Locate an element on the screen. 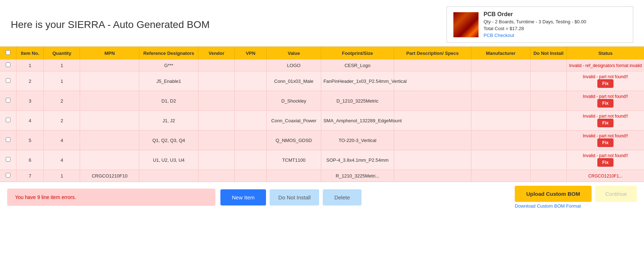  row-item-no: 1 is located at coordinates (30, 65).